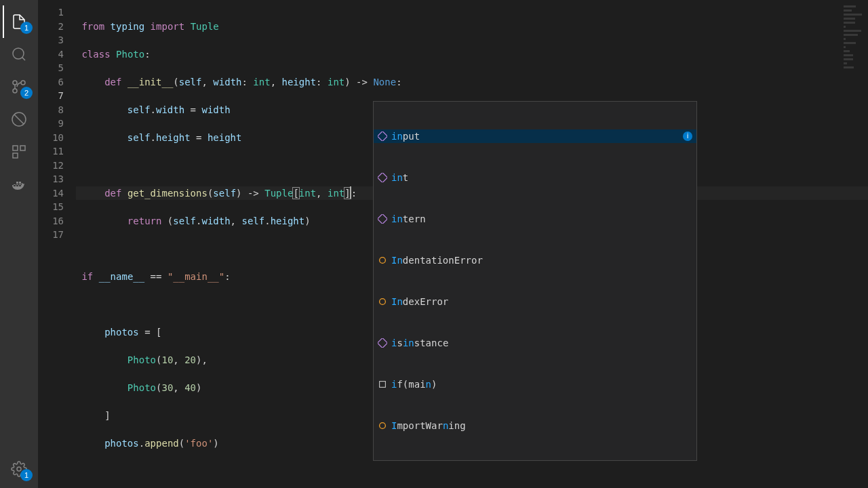 The width and height of the screenshot is (868, 488). What do you see at coordinates (429, 426) in the screenshot?
I see `autocomplete-label: ImportWarning` at bounding box center [429, 426].